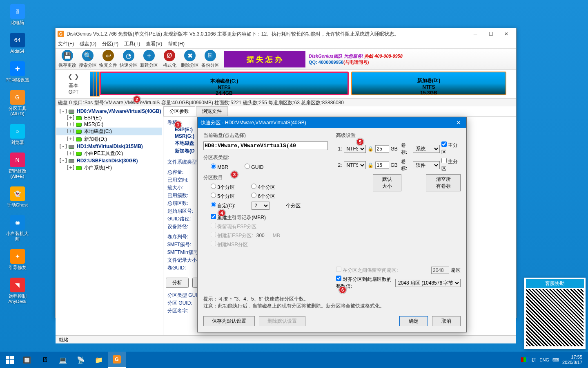 This screenshot has height=368, width=588. I want to click on title-bar: G DiskGenius V5.1.2.766 免费版(单文件PE版) 发现新版…, so click(286, 34).